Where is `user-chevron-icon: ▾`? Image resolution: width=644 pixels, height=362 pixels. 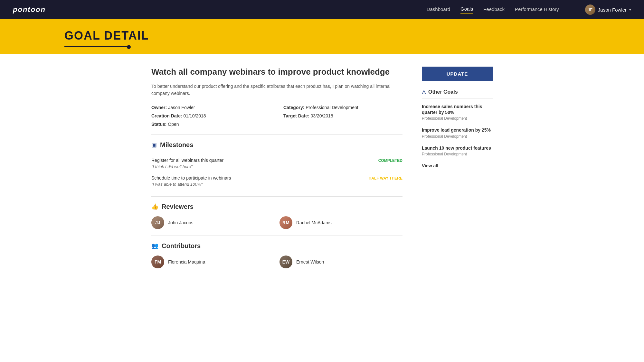 user-chevron-icon: ▾ is located at coordinates (630, 10).